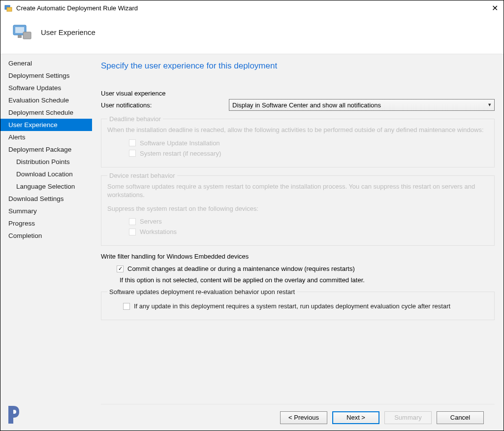 The height and width of the screenshot is (431, 504). What do you see at coordinates (490, 104) in the screenshot?
I see `chevron-down-icon: ▾` at bounding box center [490, 104].